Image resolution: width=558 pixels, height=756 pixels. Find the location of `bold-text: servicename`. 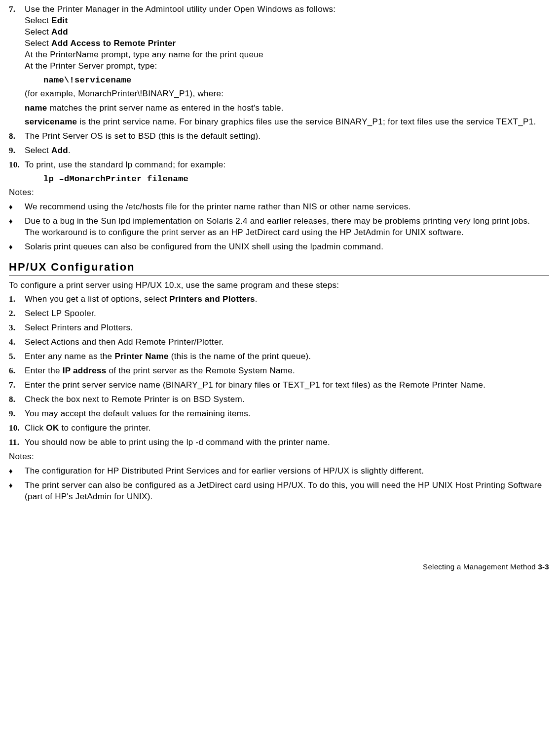

bold-text: servicename is located at coordinates (51, 121).